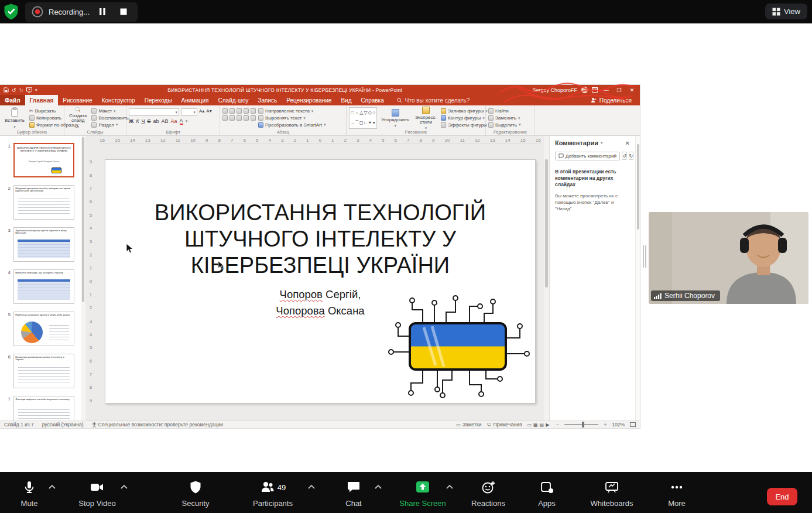  I want to click on slide-thumbnail-4: 4 Виявлені команди, що атакують Україну, so click(41, 287).